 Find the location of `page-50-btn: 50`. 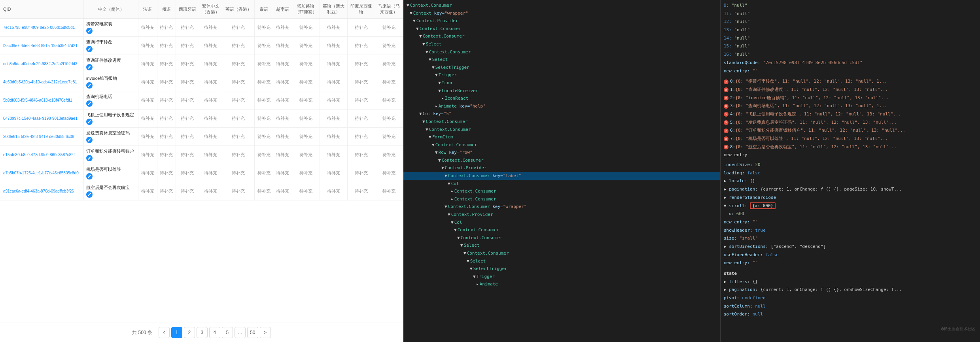

page-50-btn: 50 is located at coordinates (253, 333).